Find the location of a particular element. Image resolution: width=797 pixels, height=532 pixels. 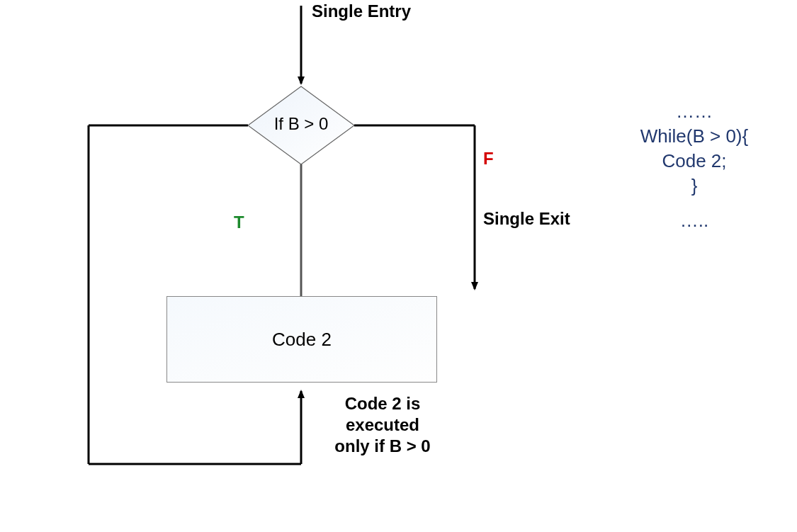

annotation-line3: only if B > 0 is located at coordinates (383, 446).